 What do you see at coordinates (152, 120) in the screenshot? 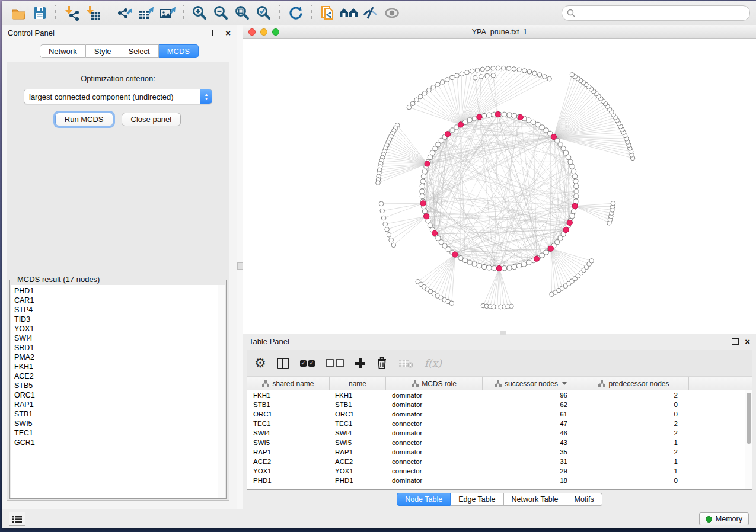
I see `close-panel-button: Close panel` at bounding box center [152, 120].